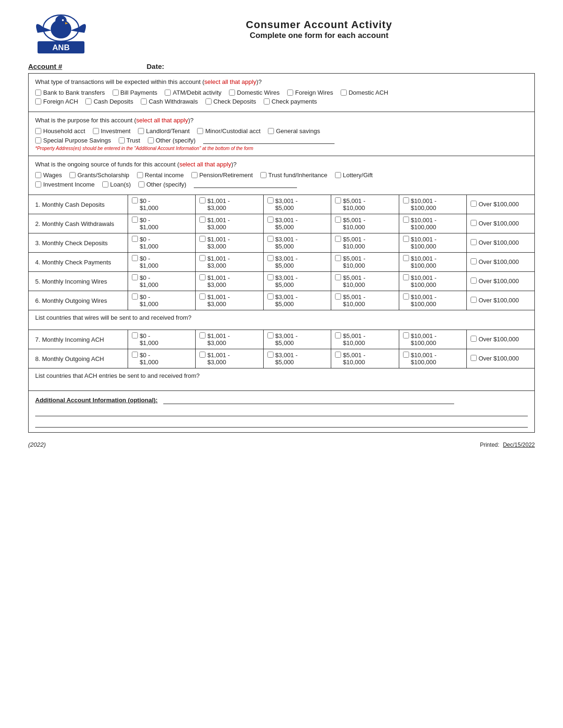 This screenshot has width=563, height=728. I want to click on cb-bill-payments: Bill Payments, so click(135, 93).